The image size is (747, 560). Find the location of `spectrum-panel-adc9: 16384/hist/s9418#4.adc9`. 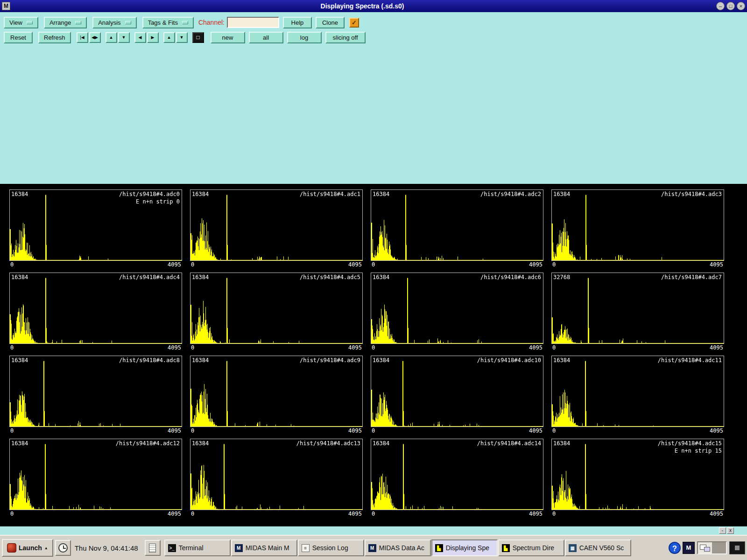

spectrum-panel-adc9: 16384/hist/s9418#4.adc9 is located at coordinates (276, 391).